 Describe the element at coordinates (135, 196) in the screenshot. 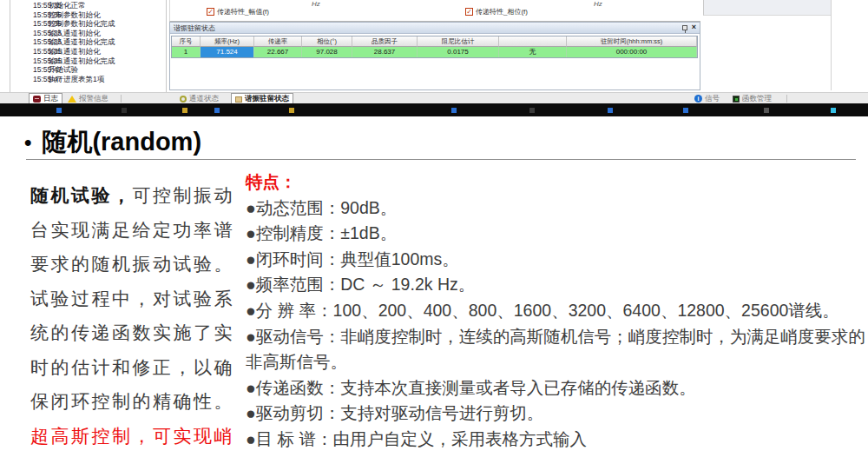

I see `intro-line: 随机试验，可控制振动` at that location.